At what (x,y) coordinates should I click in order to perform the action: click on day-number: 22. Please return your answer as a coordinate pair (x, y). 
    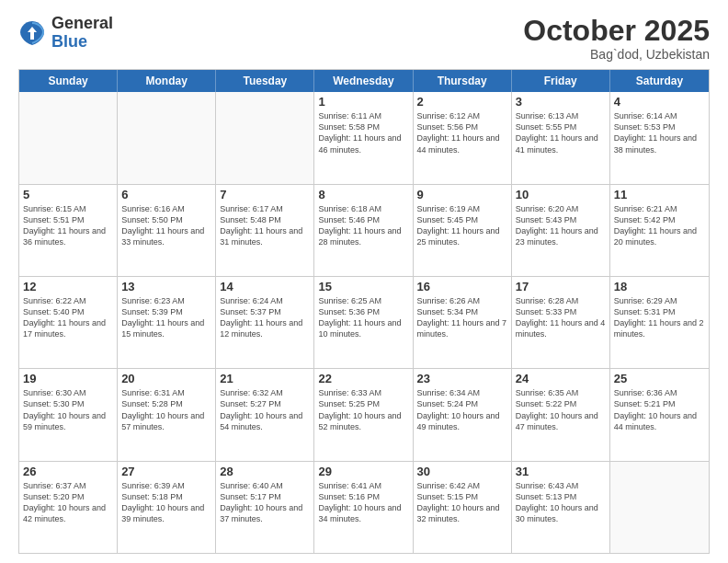
    Looking at the image, I should click on (363, 379).